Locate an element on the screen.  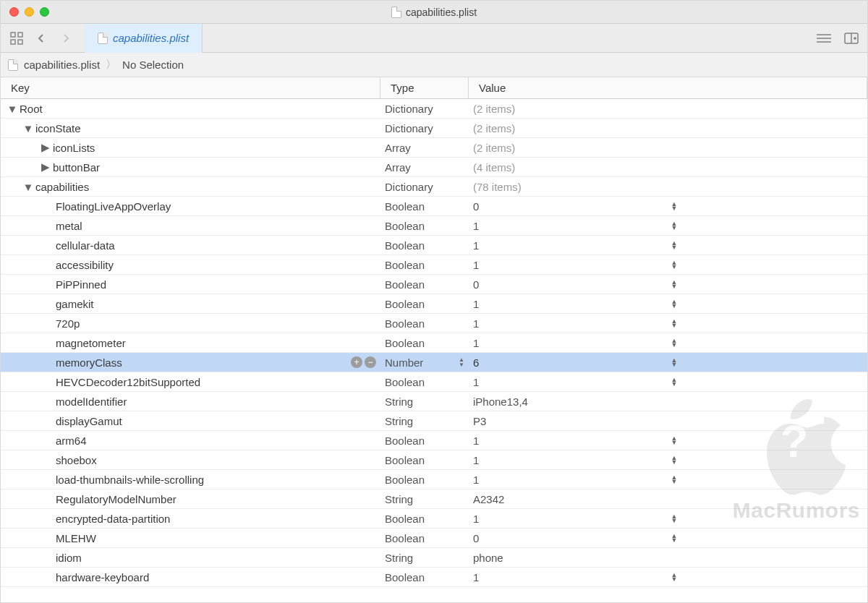
plist-row: displayGamutStringP3 is located at coordinates (434, 421).